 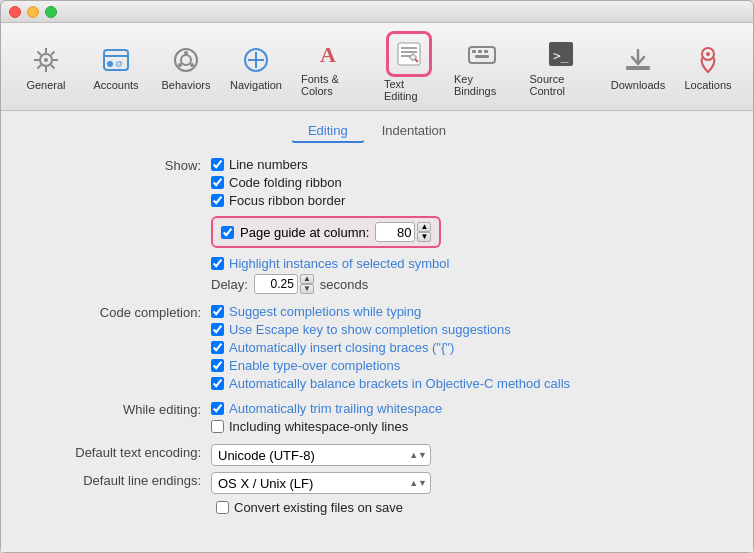 I want to click on escape-label: Use Escape key to show completion sugges…, so click(x=370, y=330).